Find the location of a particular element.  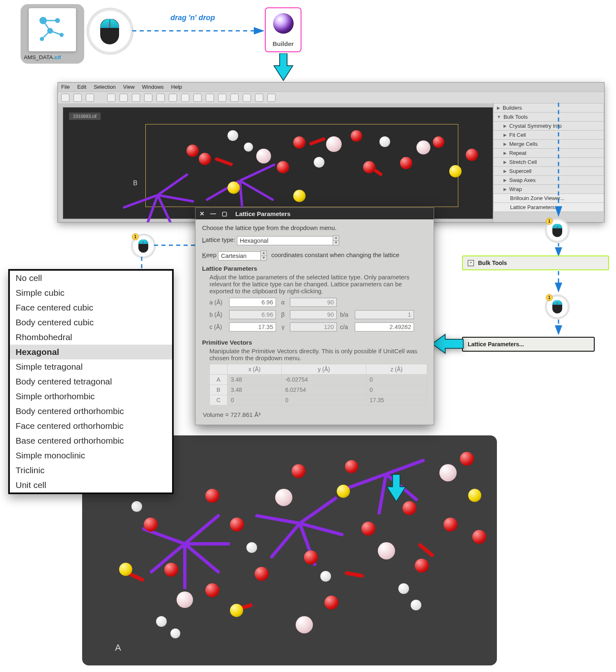

menu-selection: Selection is located at coordinates (104, 87).